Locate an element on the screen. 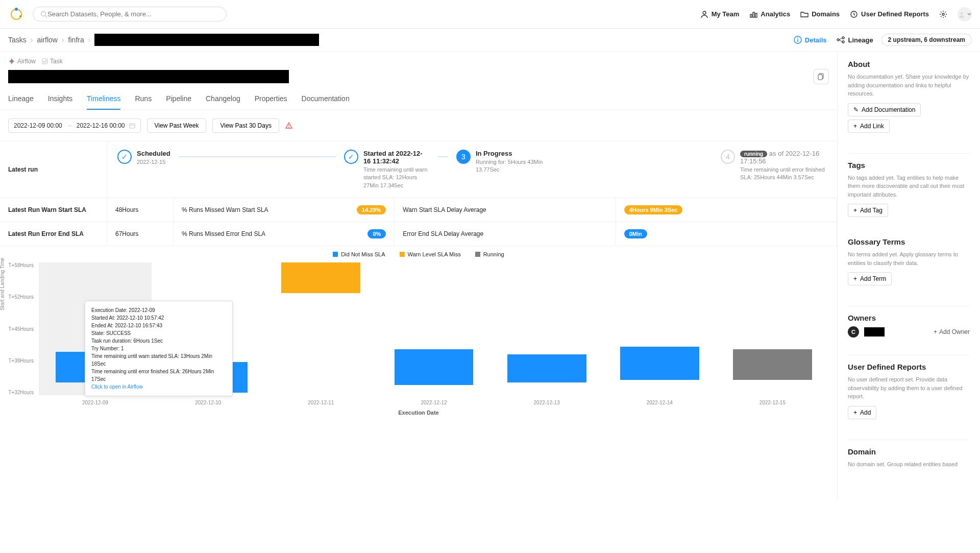 Image resolution: width=980 pixels, height=553 pixels. step-asof: 4 running as of 2022-12-16 17:15:56 Time… is located at coordinates (774, 165).